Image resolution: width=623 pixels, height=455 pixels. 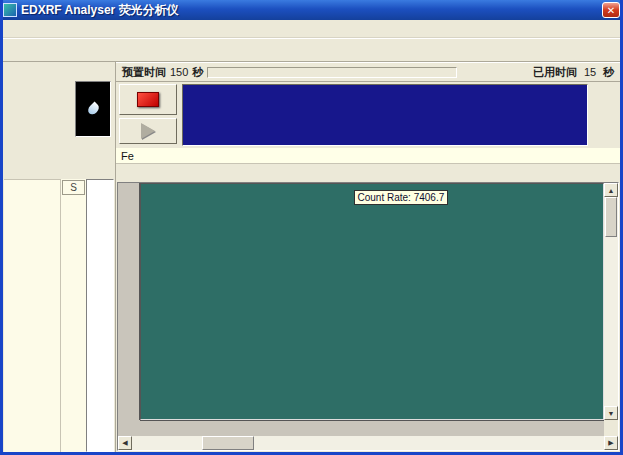 I want to click on vertical-scrollbar: ▲ ▼, so click(x=611, y=302).